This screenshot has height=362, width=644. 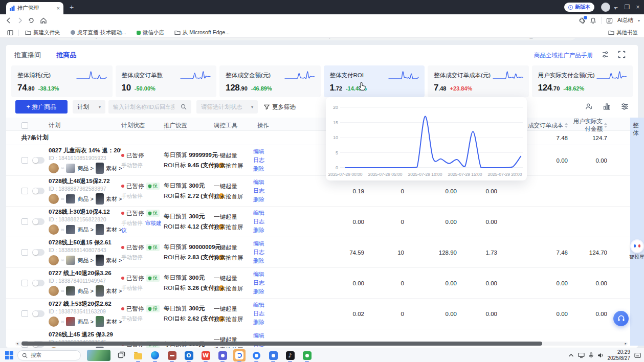 I want to click on add-promotion-button: + 推广商品, so click(x=41, y=107).